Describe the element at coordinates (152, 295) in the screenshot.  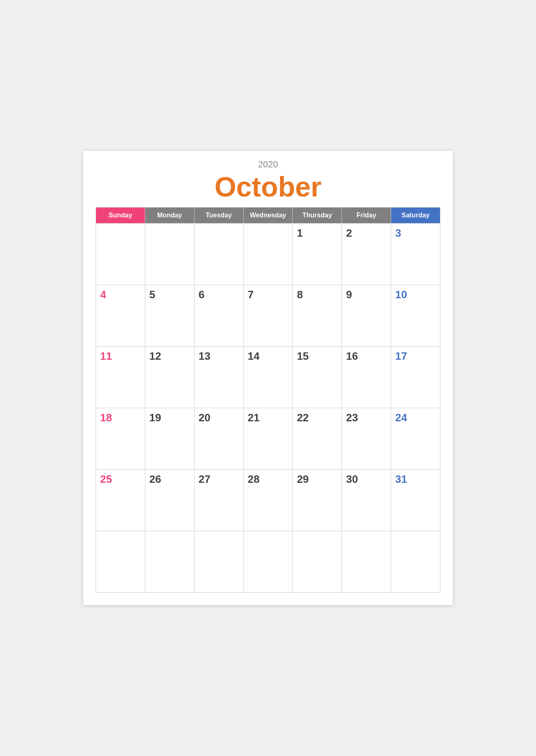
I see `day-number: 5` at that location.